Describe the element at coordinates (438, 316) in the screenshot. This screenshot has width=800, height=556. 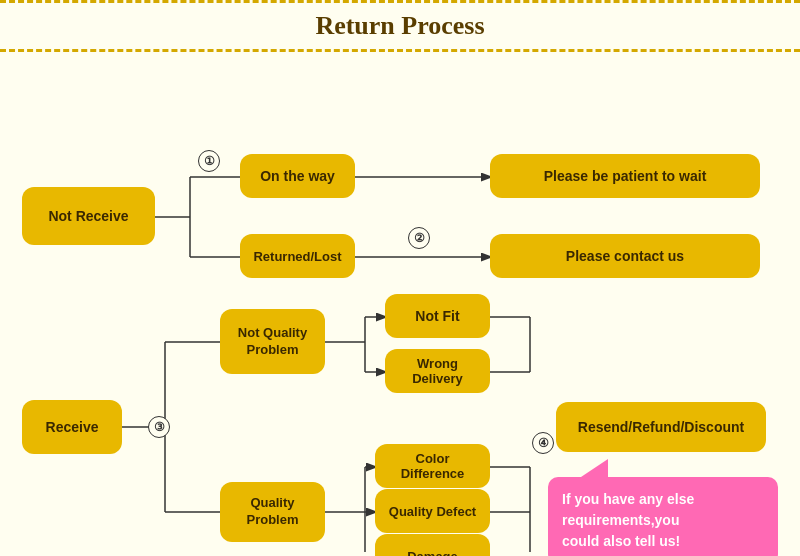
I see `not-fit-btn: Not Fit` at that location.